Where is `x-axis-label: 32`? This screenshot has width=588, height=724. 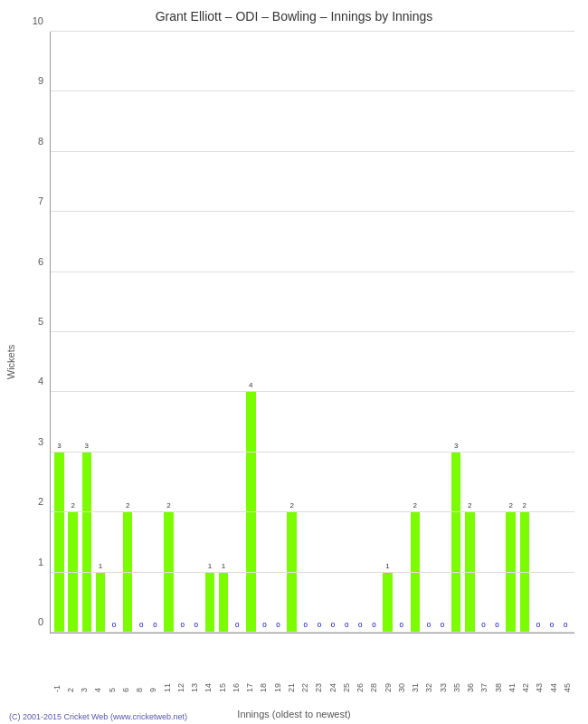
x-axis-label: 32 is located at coordinates (429, 665).